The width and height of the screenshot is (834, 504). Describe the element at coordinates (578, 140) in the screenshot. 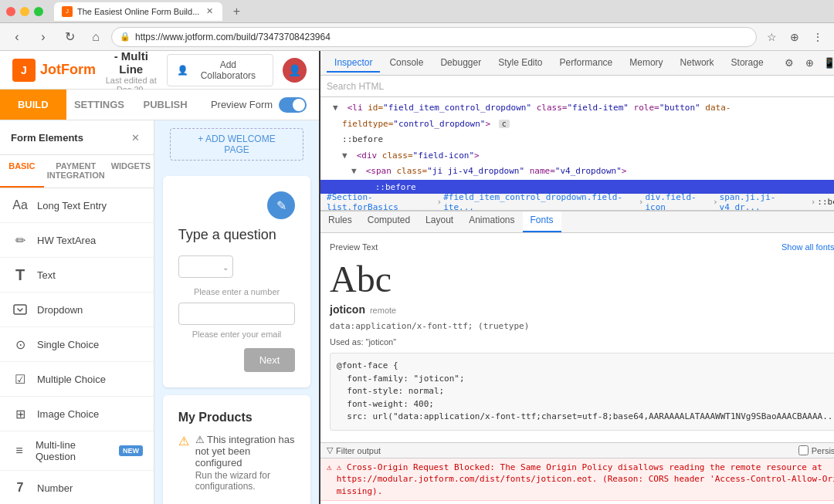

I see `html-line-before1: ::before` at that location.